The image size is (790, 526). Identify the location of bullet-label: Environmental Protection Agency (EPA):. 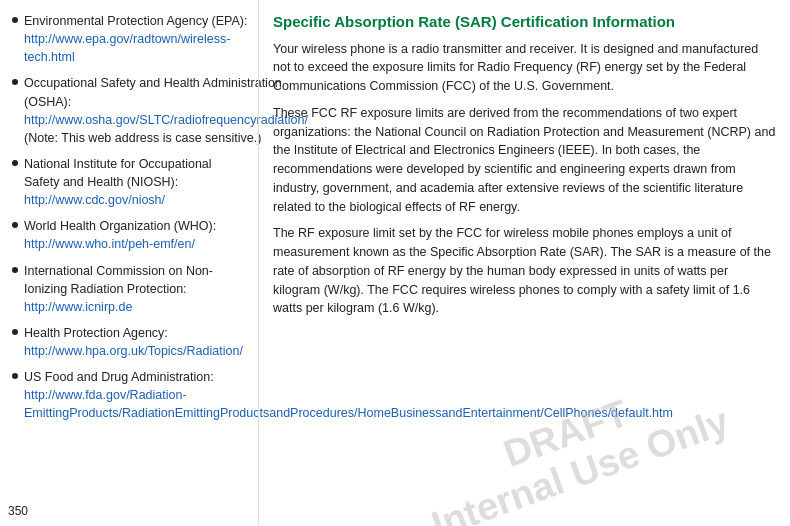
(136, 21).